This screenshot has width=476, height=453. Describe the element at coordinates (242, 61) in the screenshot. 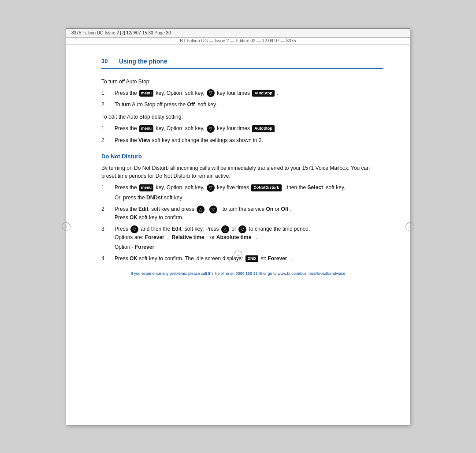

I see `page-title-row: 30 Using the phone` at that location.